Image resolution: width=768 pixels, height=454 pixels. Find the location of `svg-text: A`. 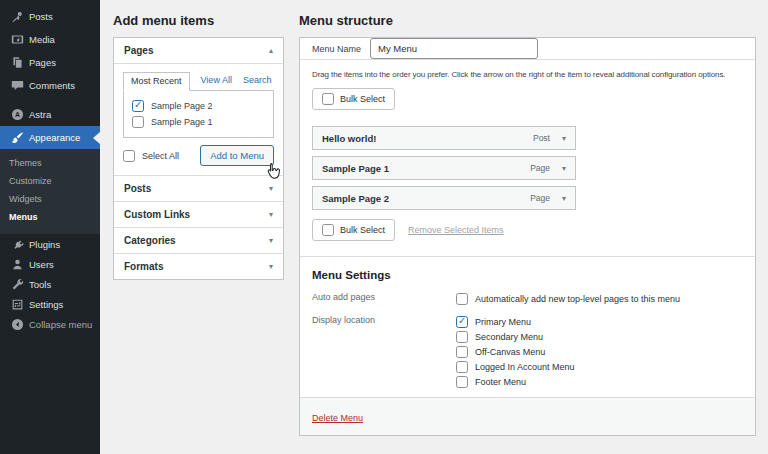

svg-text: A is located at coordinates (18, 114).